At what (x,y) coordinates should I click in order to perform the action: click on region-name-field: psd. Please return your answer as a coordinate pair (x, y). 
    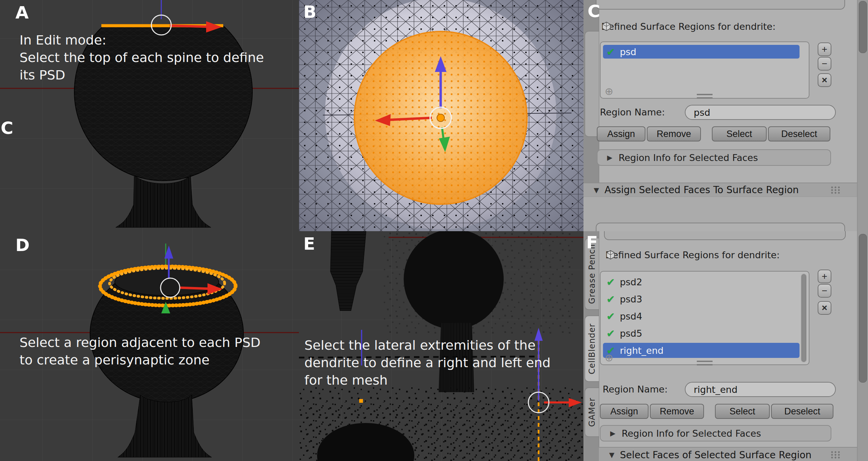
    Looking at the image, I should click on (760, 112).